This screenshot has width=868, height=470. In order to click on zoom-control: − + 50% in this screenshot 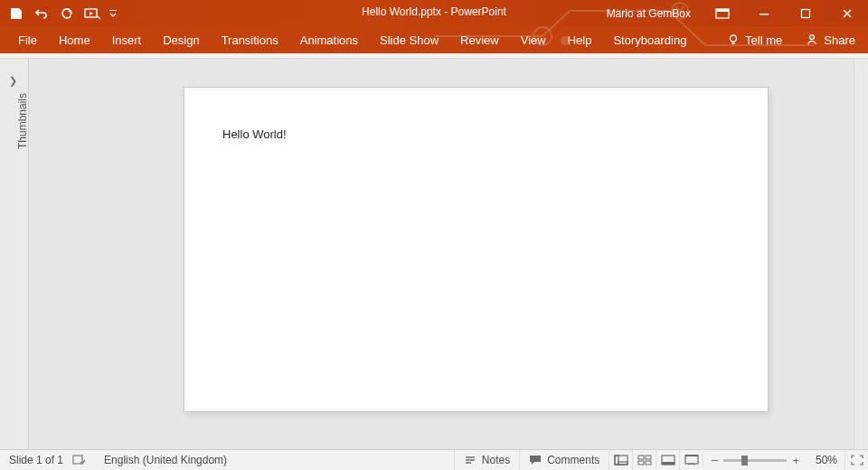, I will do `click(774, 460)`.